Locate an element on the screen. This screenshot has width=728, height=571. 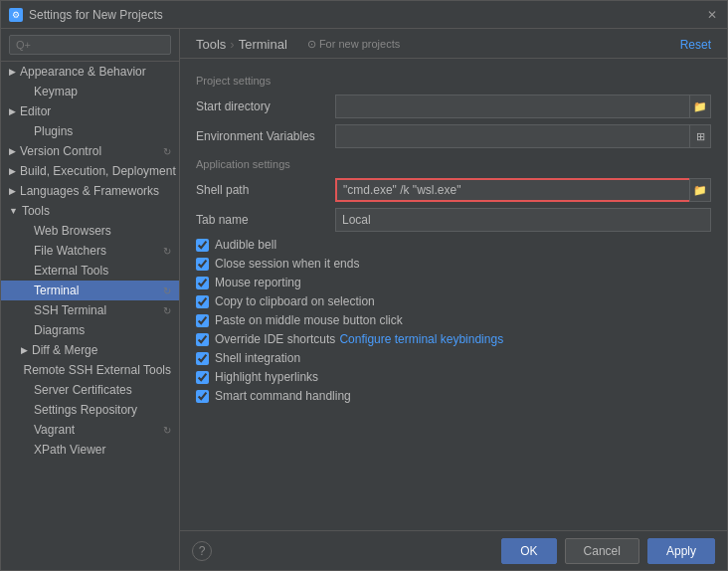
search-input is located at coordinates (90, 45).